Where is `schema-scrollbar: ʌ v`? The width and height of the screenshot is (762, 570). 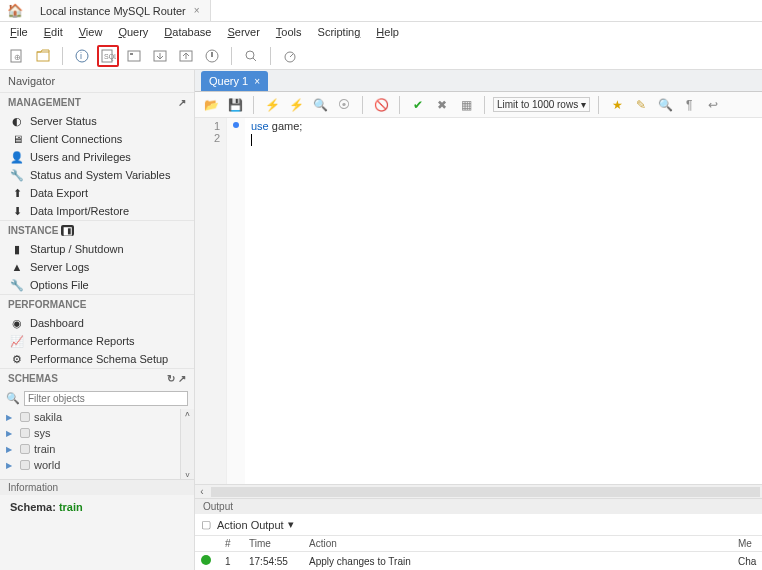 schema-scrollbar: ʌ v is located at coordinates (187, 444).